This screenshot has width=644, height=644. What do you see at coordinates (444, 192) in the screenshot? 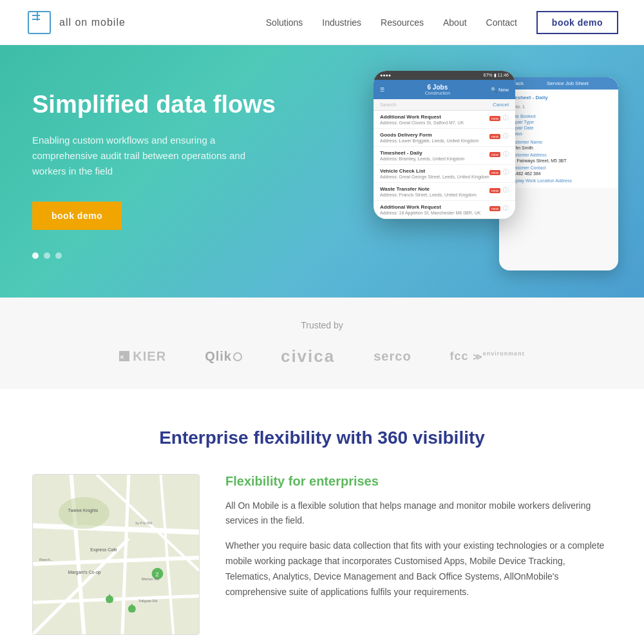
I see `phone-list-item: Waste Transfer Note Address: Francis Str…` at bounding box center [444, 192].